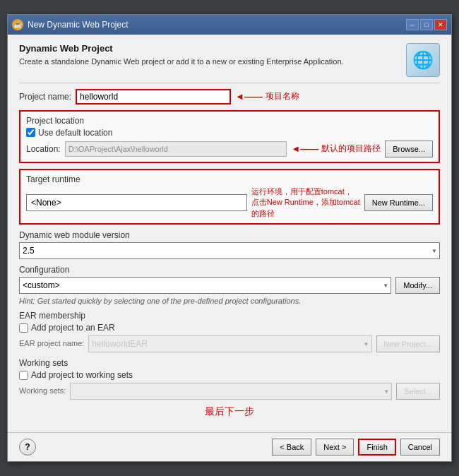 The image size is (459, 476). Describe the element at coordinates (18, 25) in the screenshot. I see `app-icon: ☕` at that location.